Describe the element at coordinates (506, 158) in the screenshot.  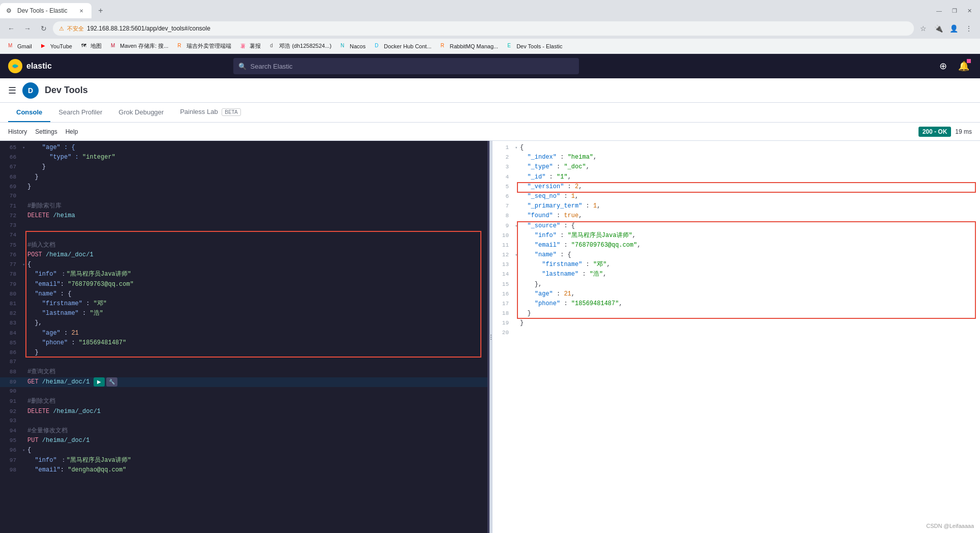
I see `resp-line-number: 2` at that location.